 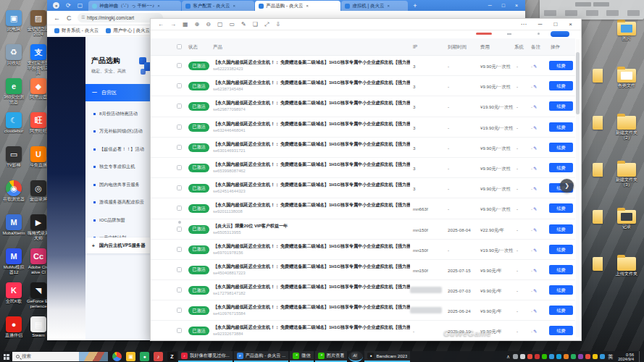 What do you see at coordinates (158, 356) in the screenshot?
I see `red-app-icon: ♪` at bounding box center [158, 356].